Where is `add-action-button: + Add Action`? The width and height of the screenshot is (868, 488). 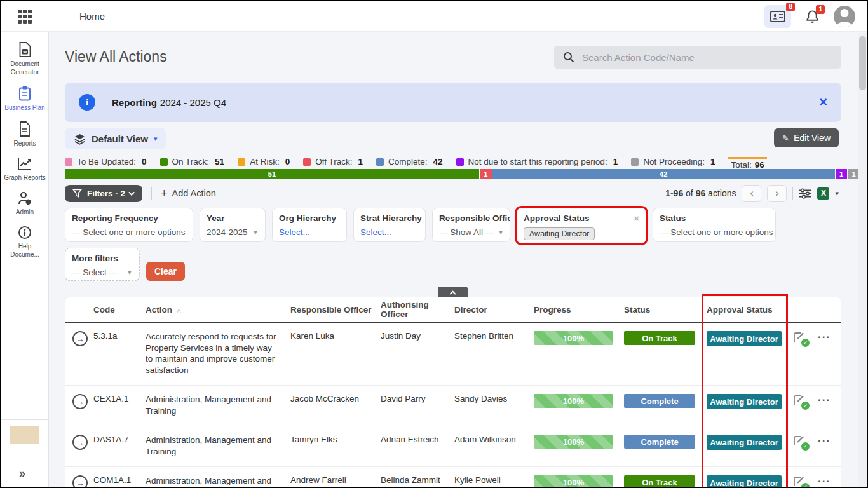 add-action-button: + Add Action is located at coordinates (188, 193).